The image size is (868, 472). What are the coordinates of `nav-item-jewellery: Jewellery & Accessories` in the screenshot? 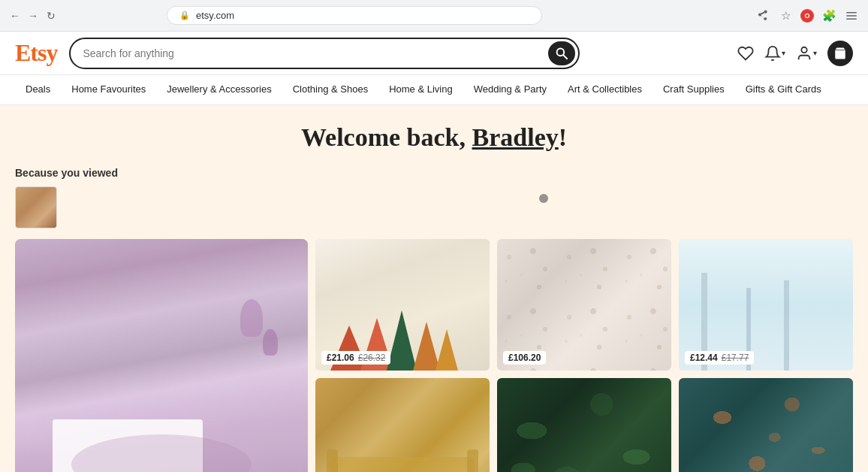 It's located at (219, 90).